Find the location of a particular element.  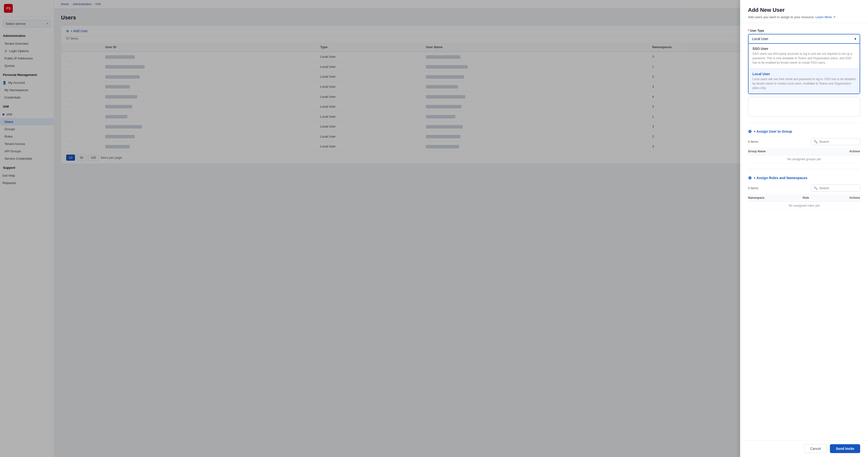

required-star: * is located at coordinates (749, 31).